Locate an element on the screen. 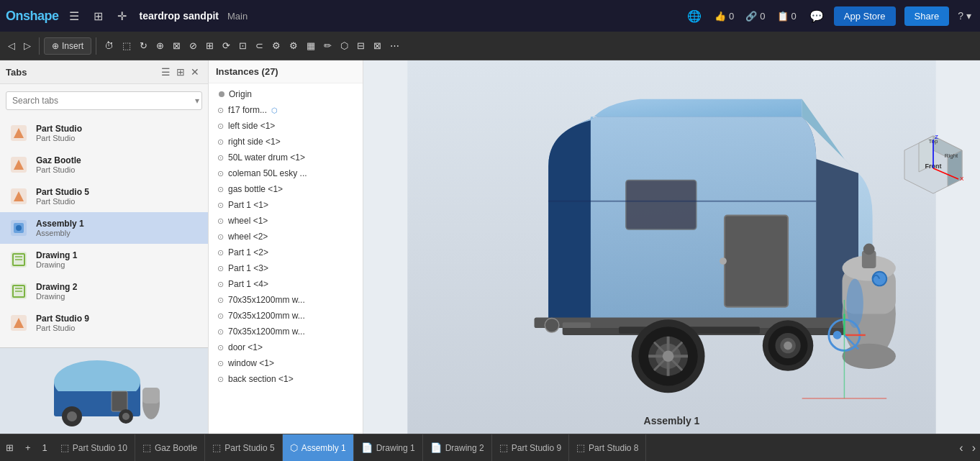 This screenshot has height=461, width=980. instance-item-18: ⊙back section <1> is located at coordinates (286, 379).